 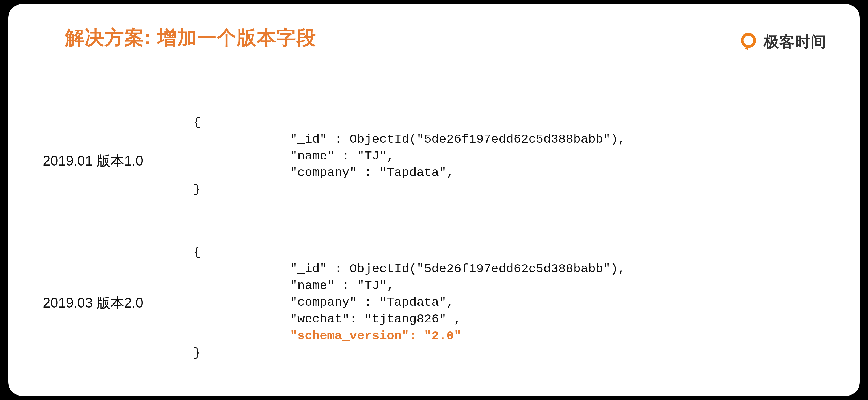 I want to click on version-1-label: 2019.01 版本1.0, so click(x=93, y=161).